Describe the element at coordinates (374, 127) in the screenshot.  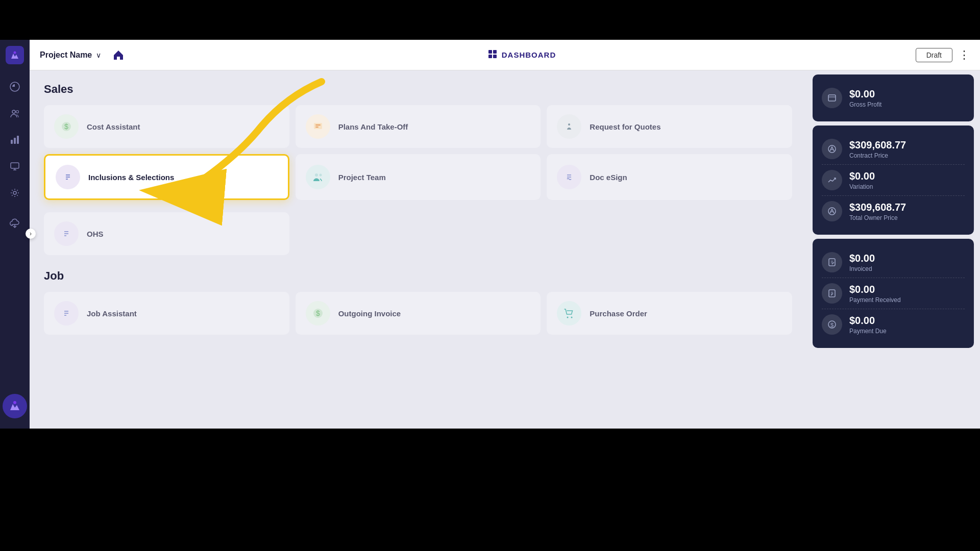
I see `plans-takeoff-label: Plans And Take-Off` at that location.